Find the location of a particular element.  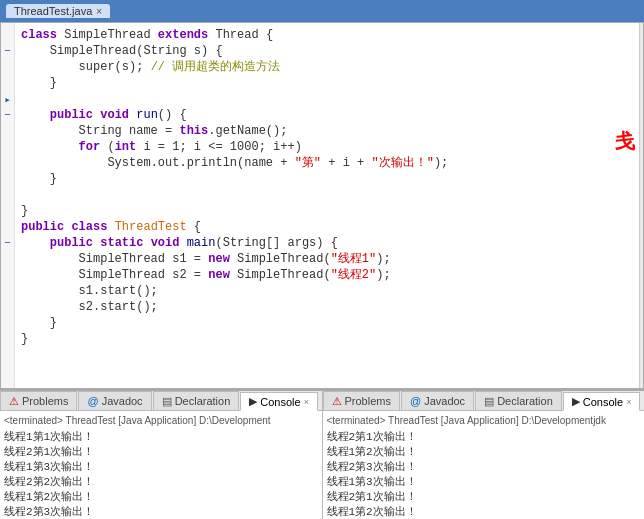

tab-declaration-left: ▤ Declaration is located at coordinates (196, 400).